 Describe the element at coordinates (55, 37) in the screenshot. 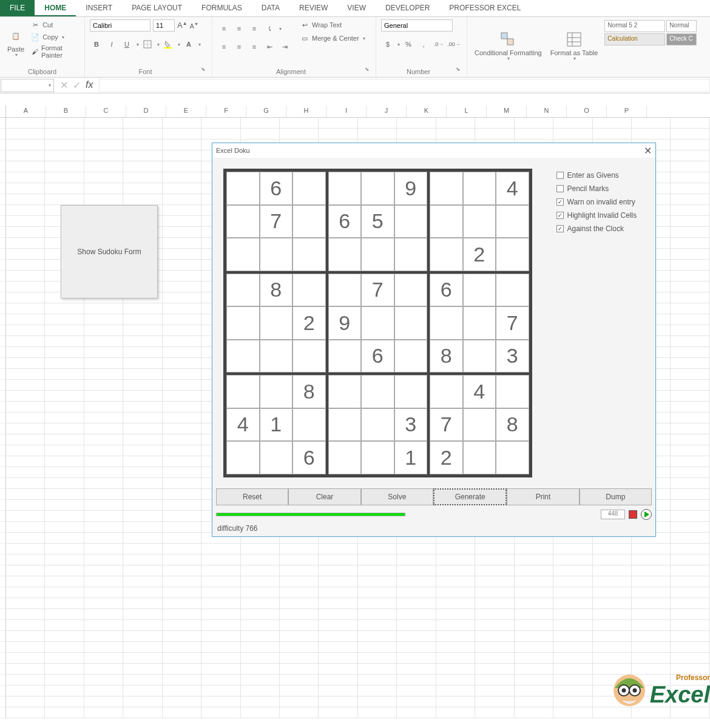

I see `copy-button: 📄Copy▾` at that location.